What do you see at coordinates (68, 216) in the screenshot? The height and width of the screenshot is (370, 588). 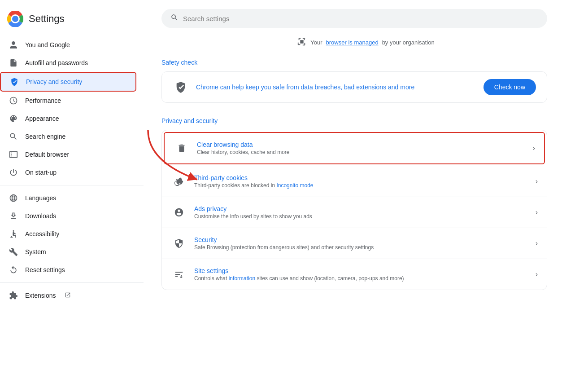 I see `sidebar-item-downloads: Downloads` at bounding box center [68, 216].